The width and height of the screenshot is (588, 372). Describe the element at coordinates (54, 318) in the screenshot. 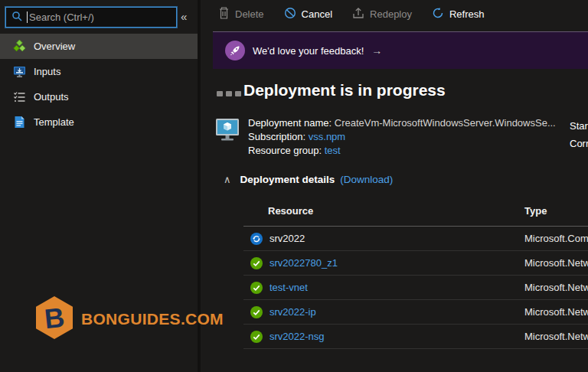

I see `logo-hexagon-icon: B` at that location.